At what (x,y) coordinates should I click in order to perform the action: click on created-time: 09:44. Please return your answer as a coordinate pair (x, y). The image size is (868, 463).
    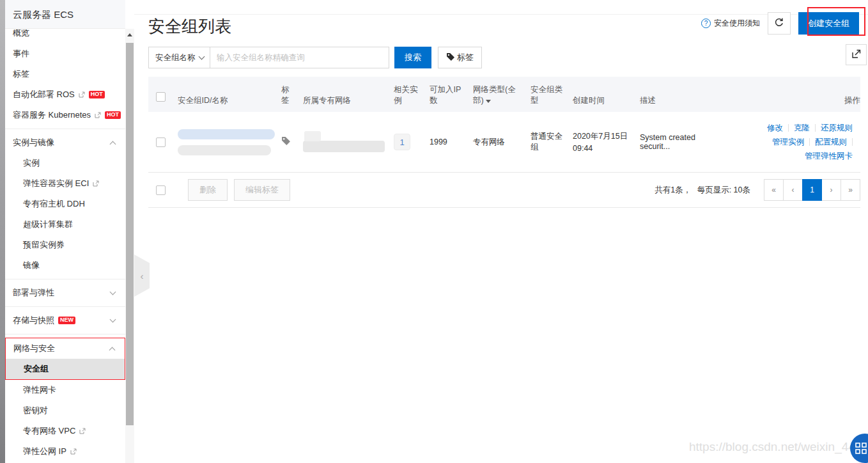
    Looking at the image, I should click on (602, 148).